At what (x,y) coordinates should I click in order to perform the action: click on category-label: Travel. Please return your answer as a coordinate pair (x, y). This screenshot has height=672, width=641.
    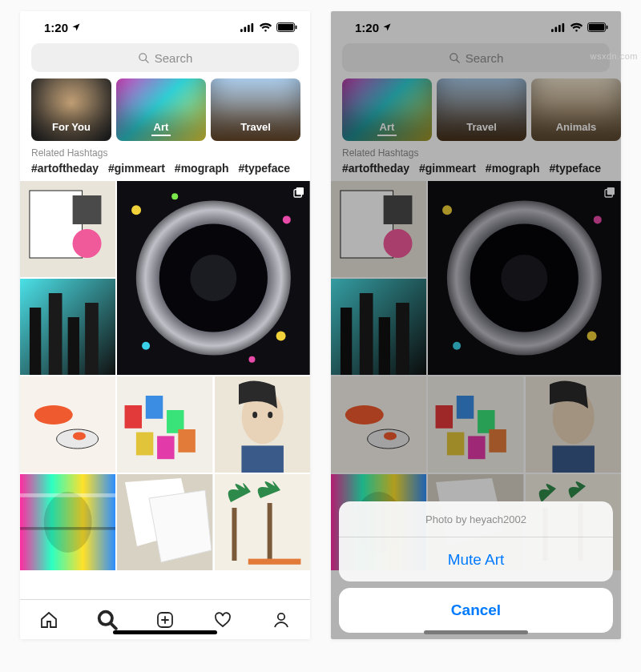
    Looking at the image, I should click on (256, 127).